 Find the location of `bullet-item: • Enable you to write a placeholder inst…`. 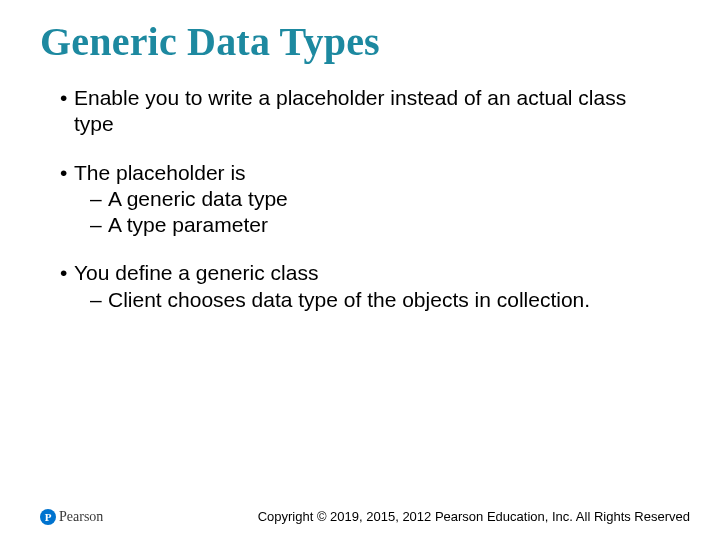

bullet-item: • Enable you to write a placeholder inst… is located at coordinates (365, 112).